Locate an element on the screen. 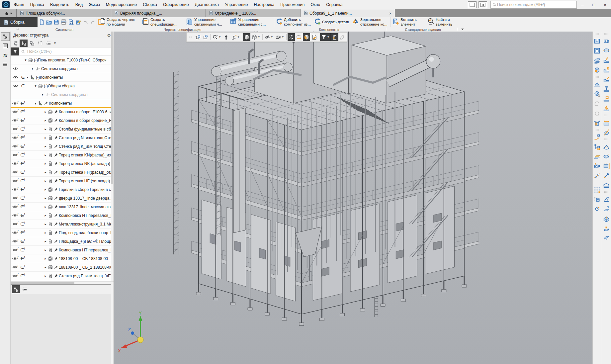 The image size is (611, 364). manage-linked-specs-button: Управлениесвязанными с... is located at coordinates (250, 22).